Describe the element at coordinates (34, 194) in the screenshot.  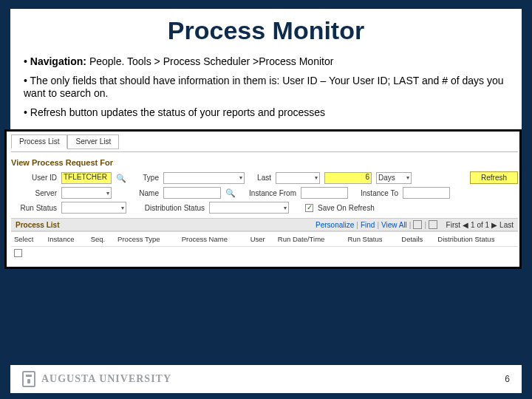
I see `label-server: Server` at that location.